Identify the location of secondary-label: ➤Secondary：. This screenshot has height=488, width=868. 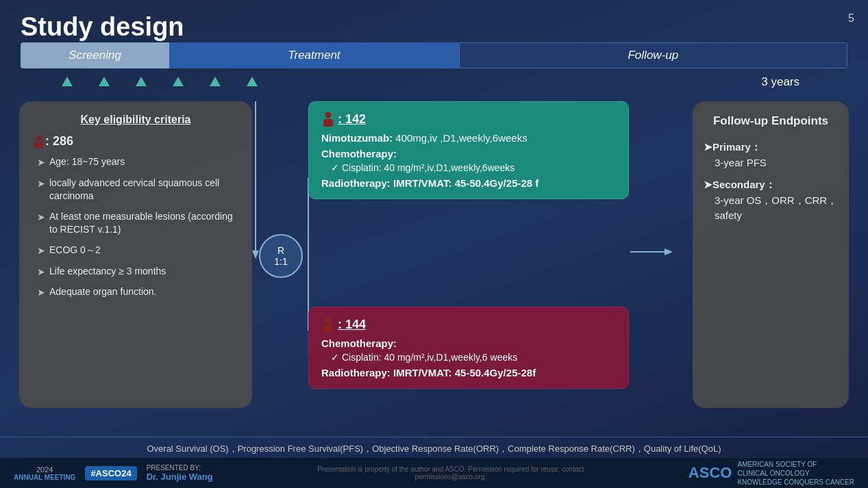
(771, 185).